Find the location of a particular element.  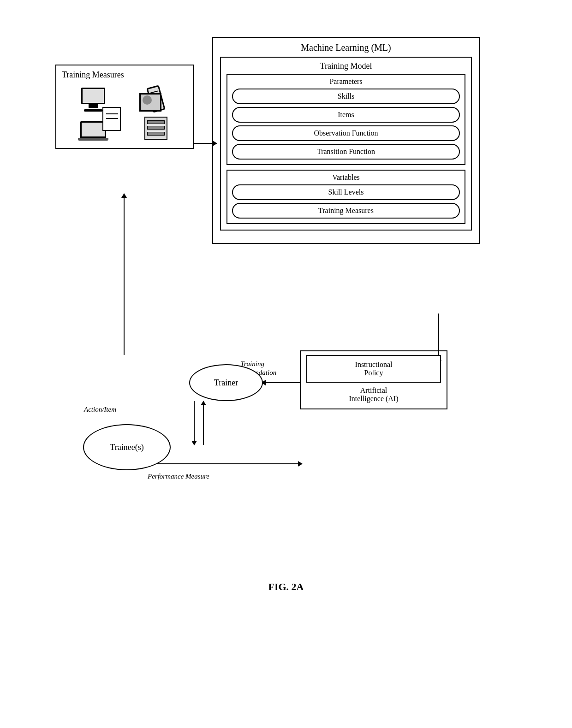

arrow-trainer-to-trainee is located at coordinates (194, 423).